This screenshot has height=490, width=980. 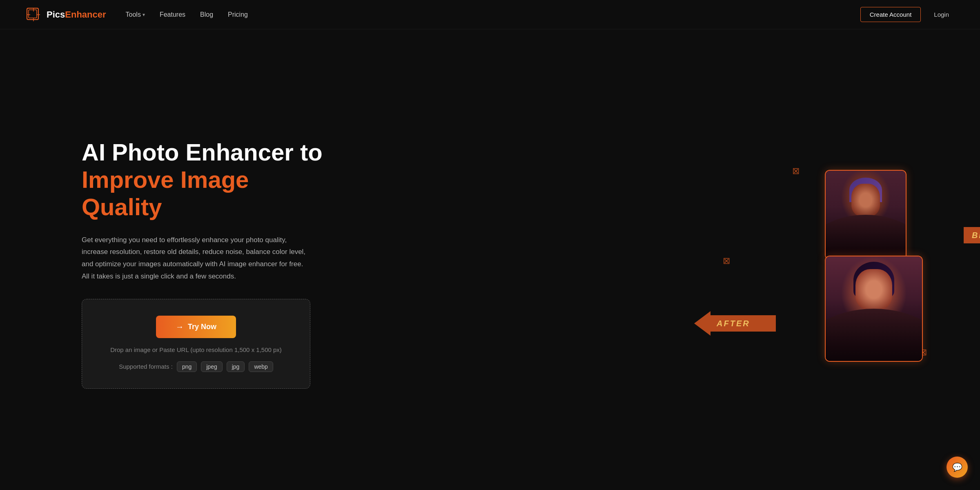 I want to click on after-arrow-shape: AFTER, so click(x=735, y=323).